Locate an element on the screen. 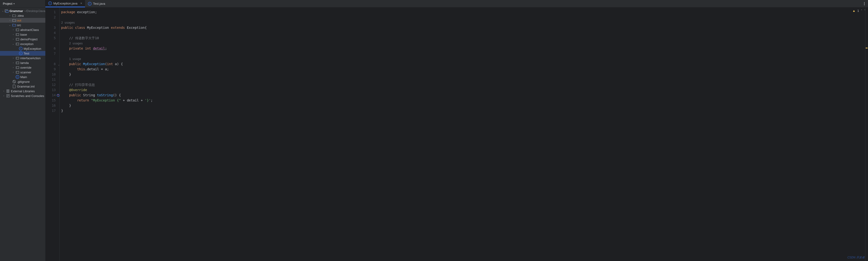 This screenshot has height=261, width=868. gutter-line: 13 is located at coordinates (53, 90).